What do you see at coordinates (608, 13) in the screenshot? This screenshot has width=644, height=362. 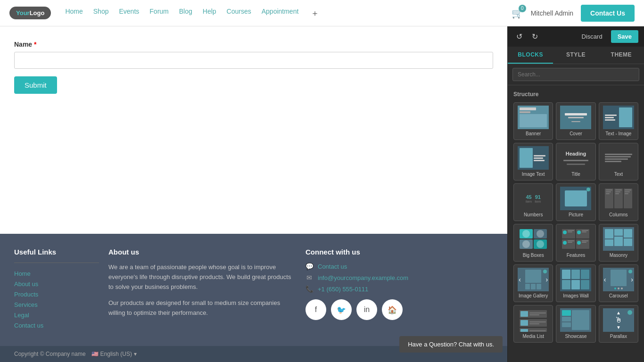 I see `contact-us-button: Contact Us` at bounding box center [608, 13].